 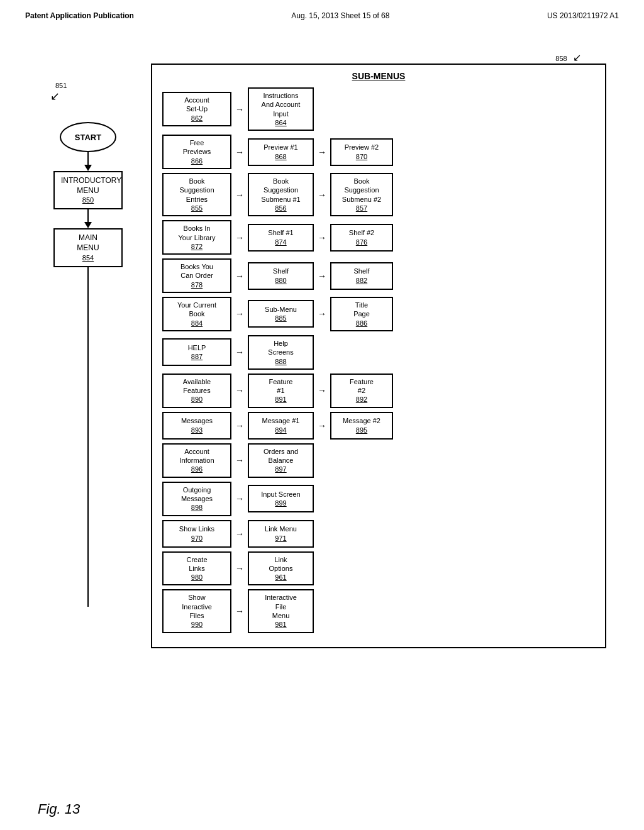 What do you see at coordinates (379, 275) in the screenshot?
I see `sub-menu-row-4: Books You Can Order878→Shelf880→Shelf882` at bounding box center [379, 275].